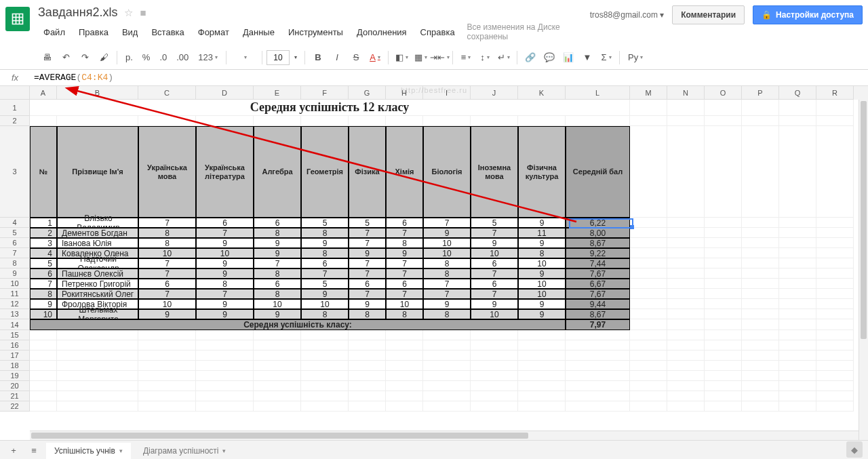  I want to click on input-tools: Ру, so click(635, 58).